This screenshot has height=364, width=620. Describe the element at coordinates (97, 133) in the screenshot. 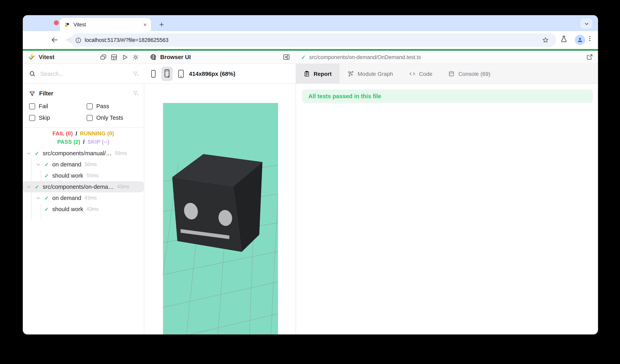

I see `running-count: RUNNING (0)` at that location.